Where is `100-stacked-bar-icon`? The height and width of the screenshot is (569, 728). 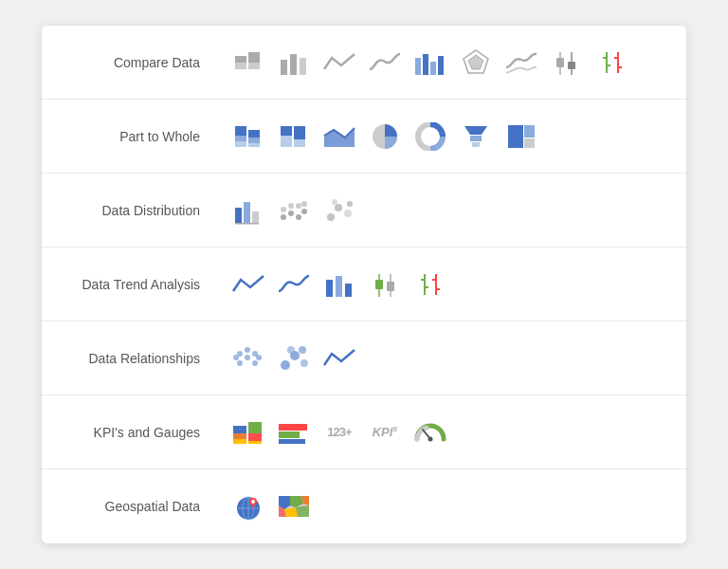 100-stacked-bar-icon is located at coordinates (294, 137).